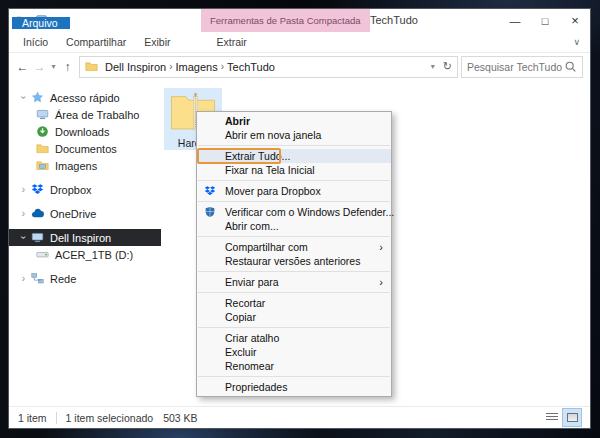 Image resolution: width=600 pixels, height=438 pixels. Describe the element at coordinates (136, 67) in the screenshot. I see `breadcrumb-item: Dell Inspiron` at that location.